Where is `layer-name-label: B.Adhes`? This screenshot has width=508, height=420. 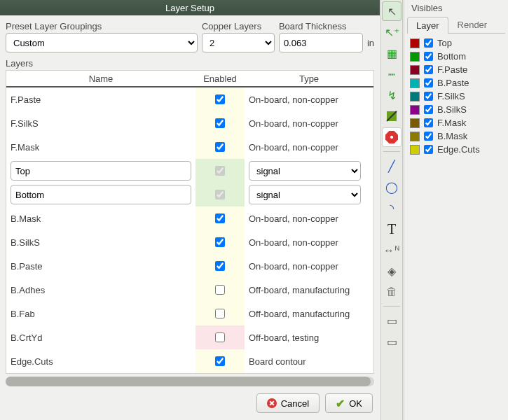
layer-name-label: B.Adhes is located at coordinates (28, 290).